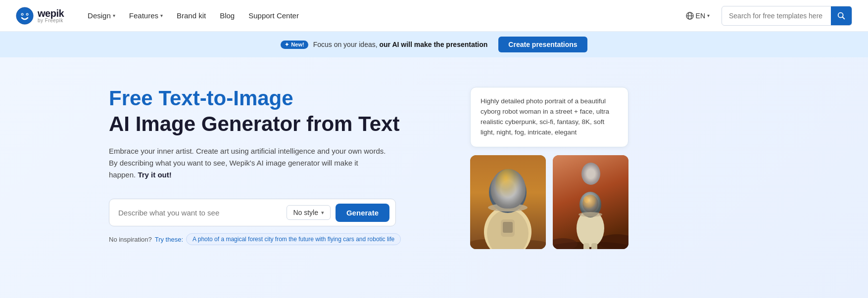 This screenshot has height=298, width=868. What do you see at coordinates (114, 16) in the screenshot?
I see `design-chevron-icon: ▾` at bounding box center [114, 16].